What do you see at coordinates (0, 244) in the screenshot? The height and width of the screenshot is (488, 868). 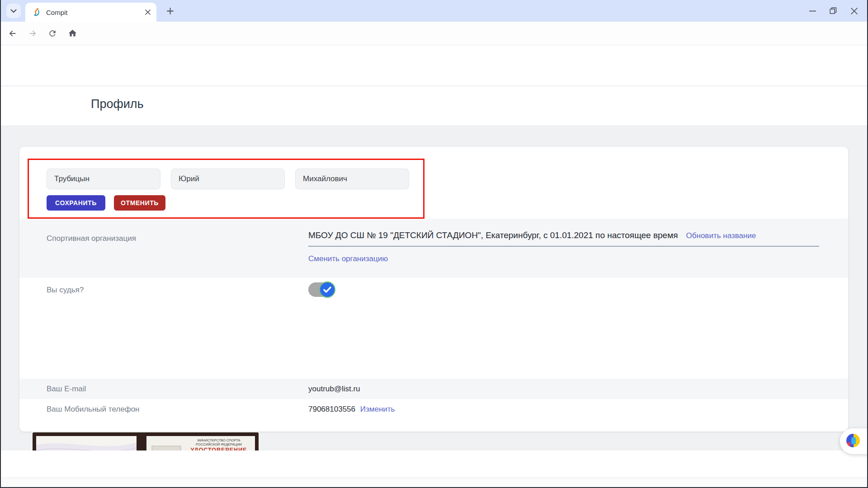 I see `window-frame-left` at bounding box center [0, 244].